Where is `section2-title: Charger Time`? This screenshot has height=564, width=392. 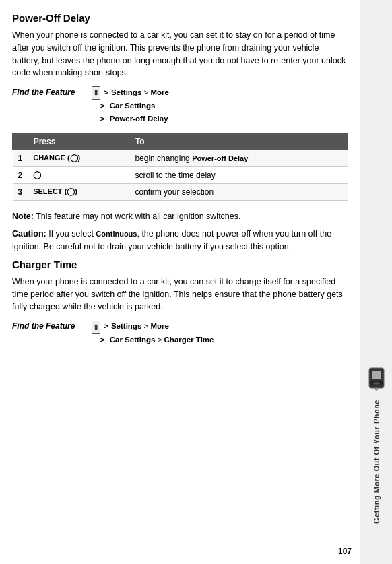 section2-title: Charger Time is located at coordinates (180, 264).